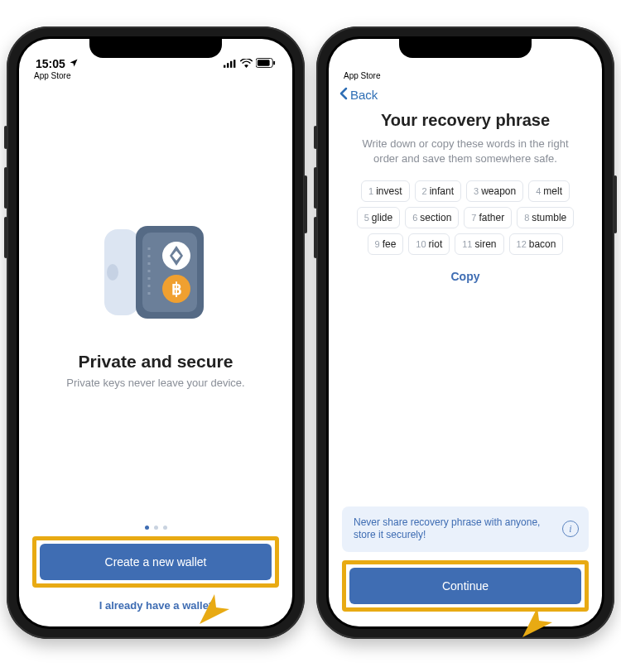 This screenshot has width=621, height=672. Describe the element at coordinates (498, 191) in the screenshot. I see `recovery-word-text: weapon` at that location.